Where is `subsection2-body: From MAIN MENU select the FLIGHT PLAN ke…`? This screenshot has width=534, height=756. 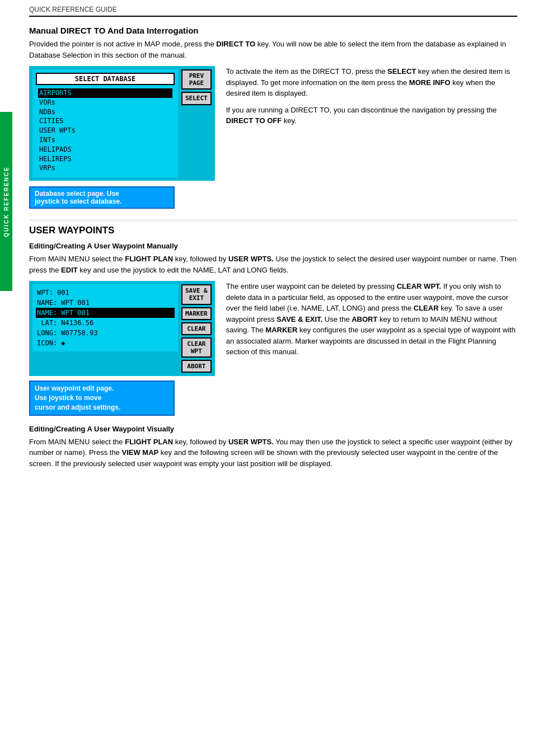
subsection2-body: From MAIN MENU select the FLIGHT PLAN ke… is located at coordinates (273, 453).